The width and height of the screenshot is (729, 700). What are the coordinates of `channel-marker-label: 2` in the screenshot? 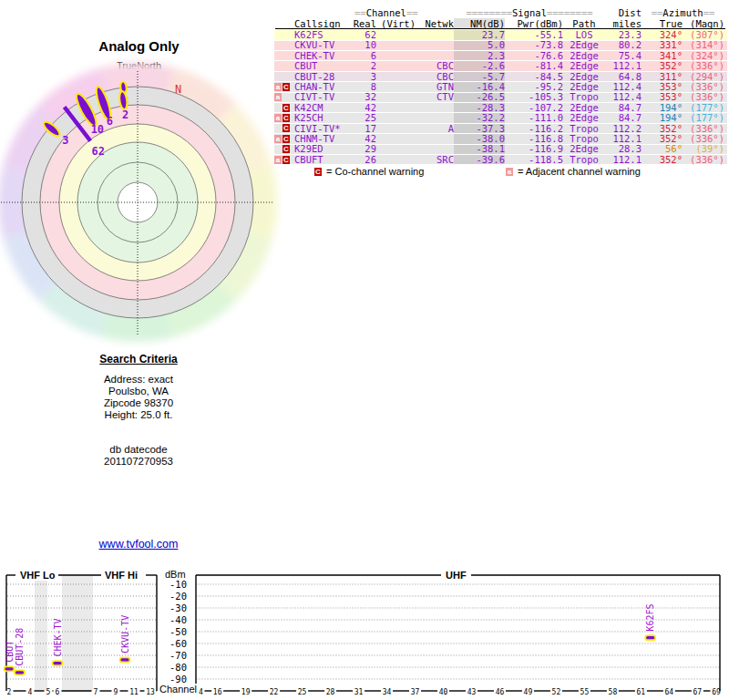 It's located at (126, 115).